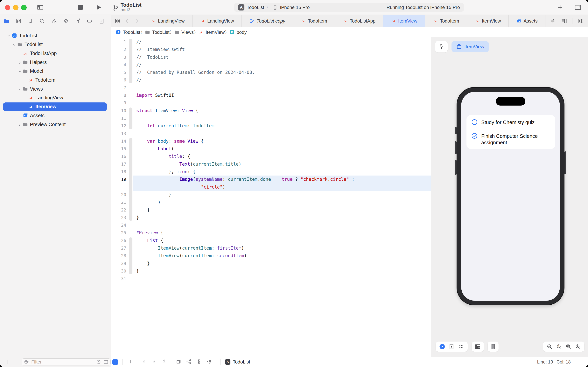 The height and width of the screenshot is (367, 588). What do you see at coordinates (16, 8) in the screenshot?
I see `minimize-window-button` at bounding box center [16, 8].